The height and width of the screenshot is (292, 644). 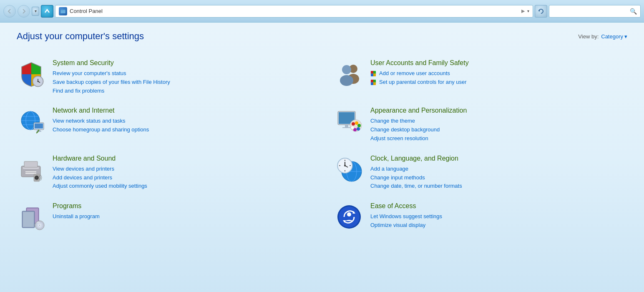 I want to click on appearance-name: Appearance and Personalization, so click(x=499, y=111).